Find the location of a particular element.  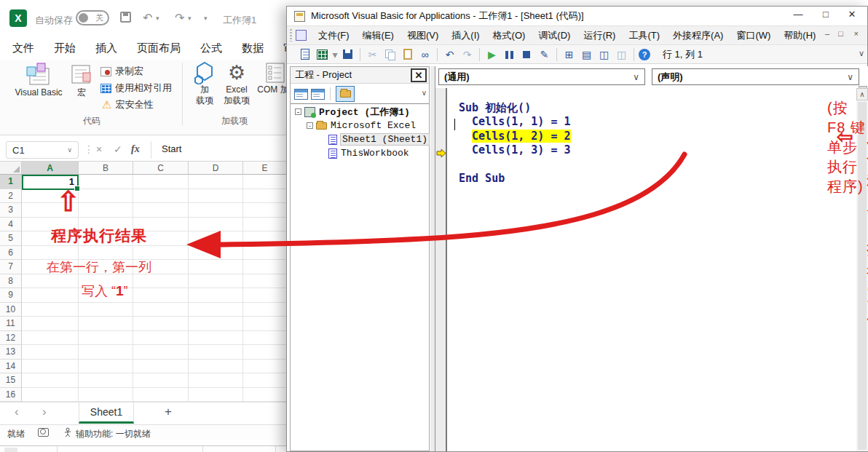

view-code-icon is located at coordinates (305, 54).